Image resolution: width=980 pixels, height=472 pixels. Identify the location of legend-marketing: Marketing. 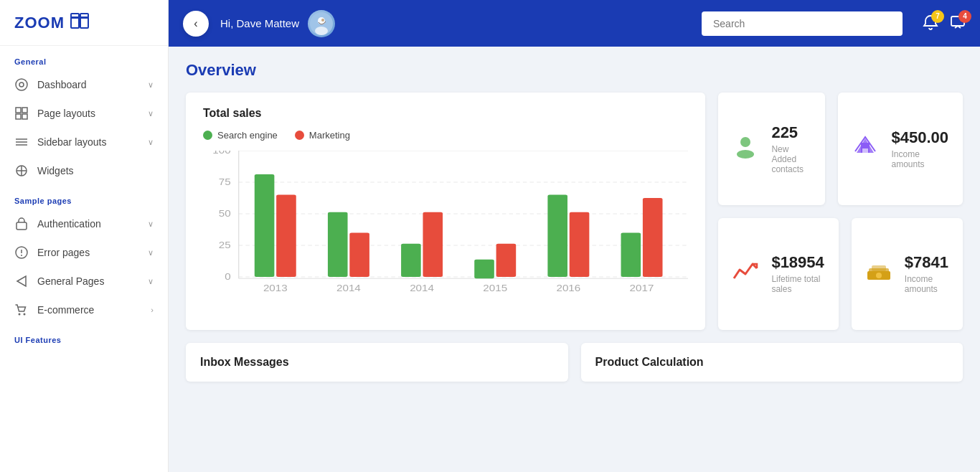
(323, 135).